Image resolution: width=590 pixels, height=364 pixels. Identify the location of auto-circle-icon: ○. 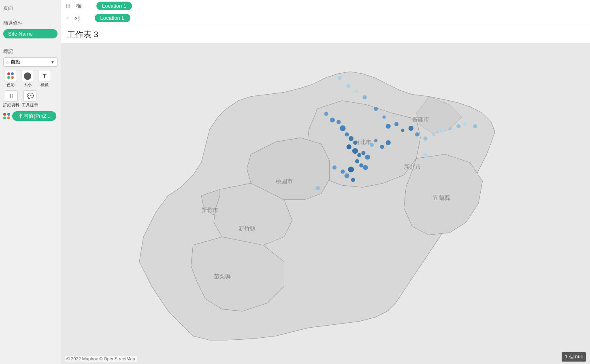
(7, 62).